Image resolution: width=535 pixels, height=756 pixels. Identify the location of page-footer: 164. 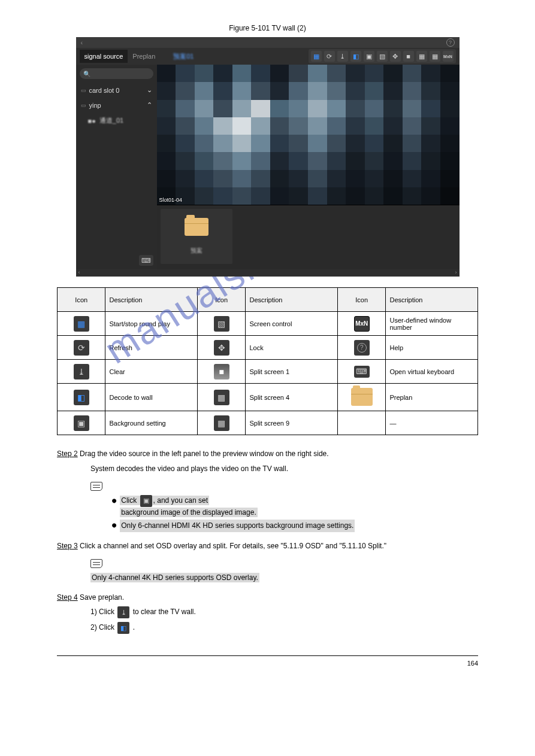
(267, 661).